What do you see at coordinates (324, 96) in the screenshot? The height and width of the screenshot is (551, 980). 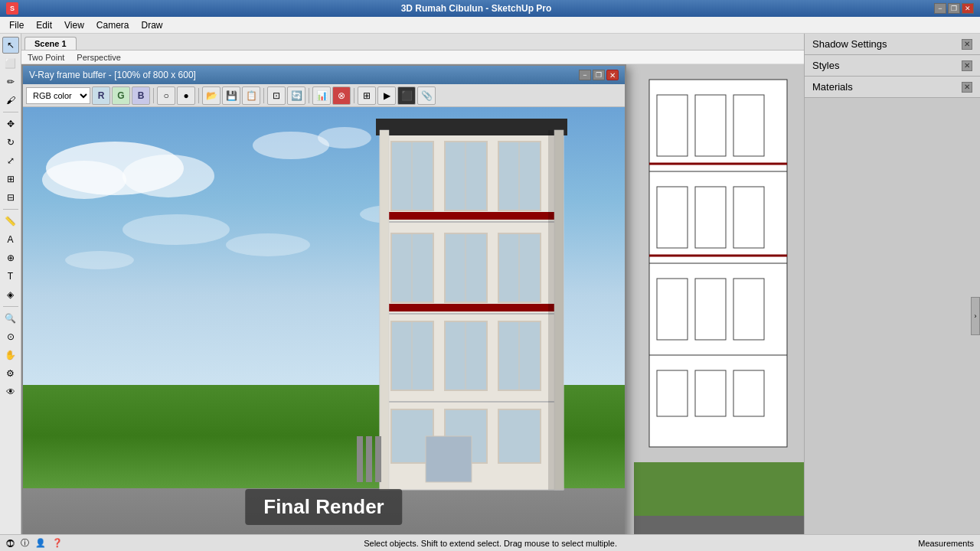 I see `vray-toolbar: RGB color Alpha Luminance R G B ○ ● 📂 💾 …` at bounding box center [324, 96].